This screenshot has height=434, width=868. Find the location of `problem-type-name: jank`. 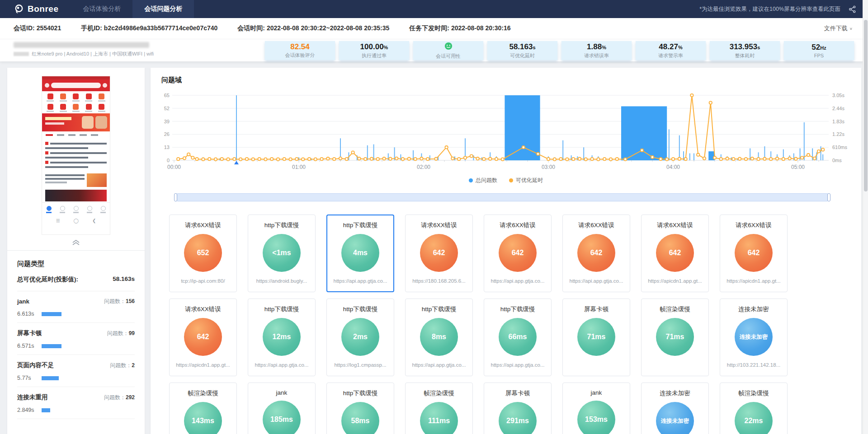

problem-type-name: jank is located at coordinates (24, 302).